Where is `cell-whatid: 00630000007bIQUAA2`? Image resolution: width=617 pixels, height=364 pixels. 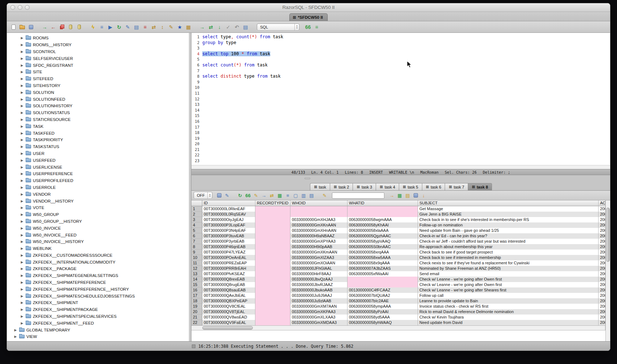 cell-whatid: 00630000007bIQUAA2 is located at coordinates (383, 295).